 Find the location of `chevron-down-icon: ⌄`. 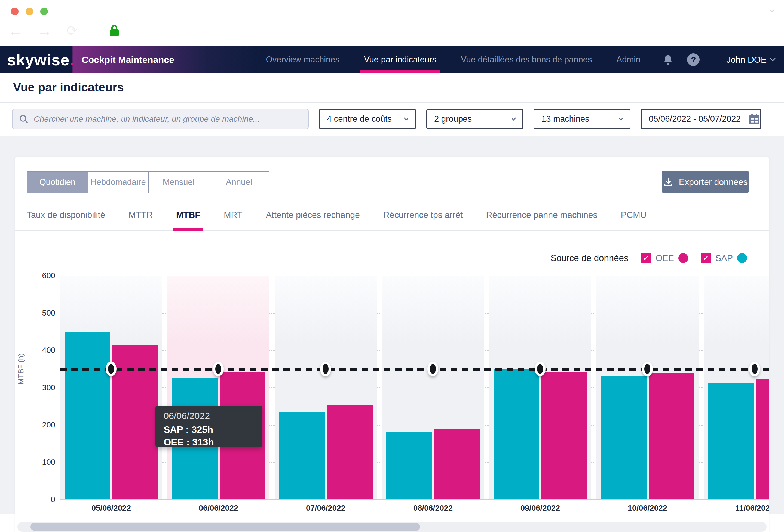

chevron-down-icon: ⌄ is located at coordinates (772, 8).